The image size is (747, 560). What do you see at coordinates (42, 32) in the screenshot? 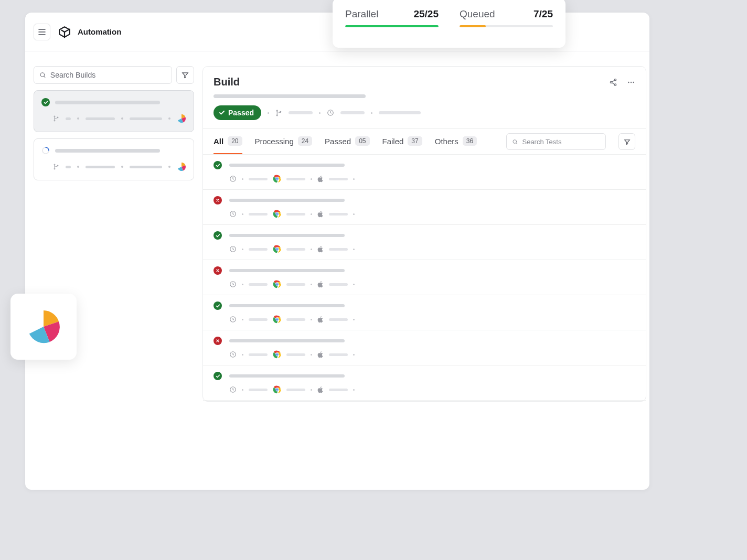
I see `hamburger-icon` at bounding box center [42, 32].